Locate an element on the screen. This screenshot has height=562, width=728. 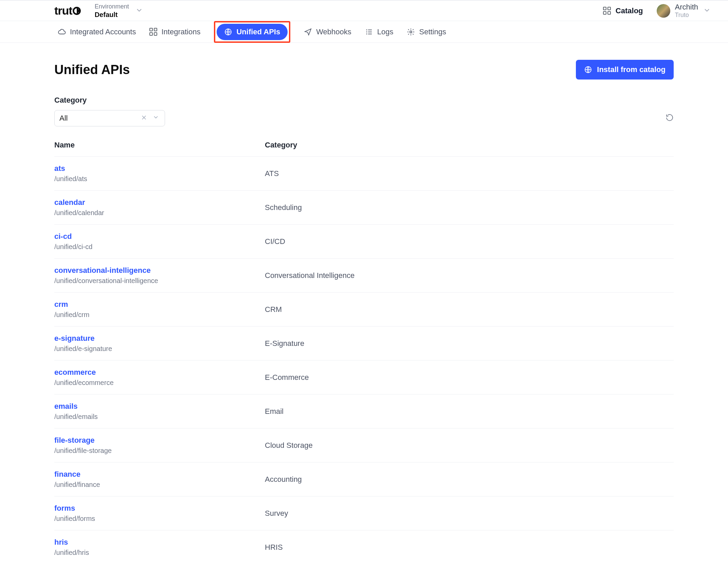
api-path: /unified/ci-cd is located at coordinates (160, 247).